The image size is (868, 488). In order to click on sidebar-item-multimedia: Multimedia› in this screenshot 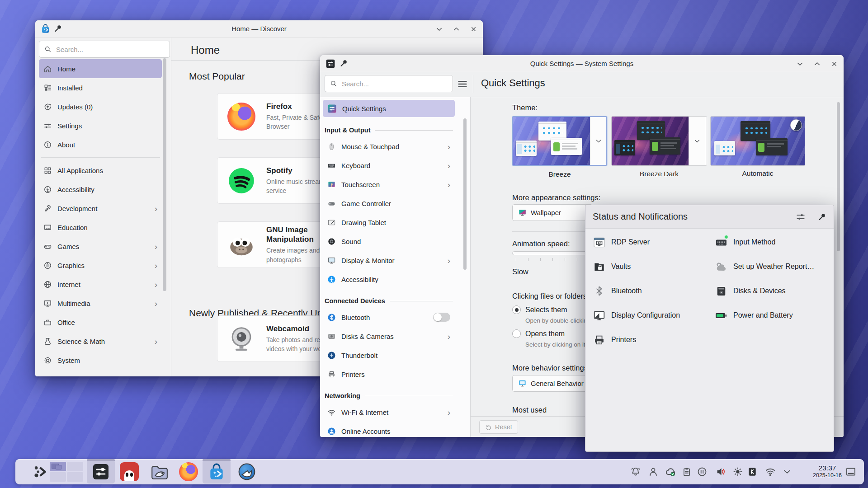, I will do `click(100, 303)`.